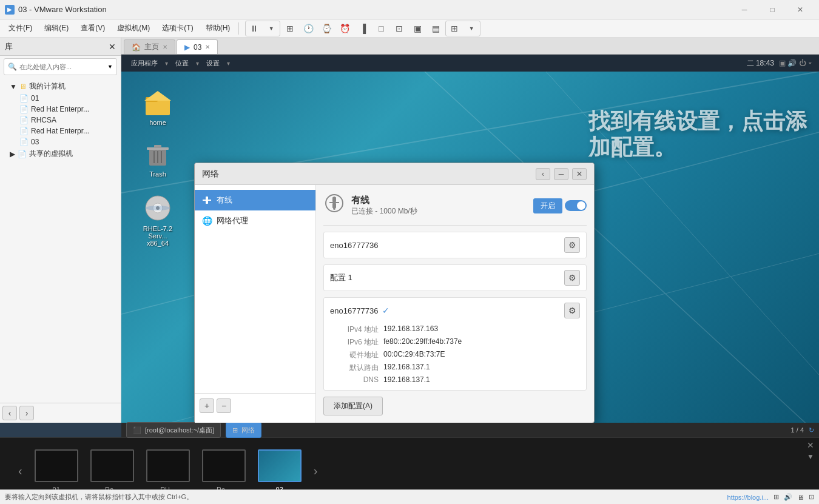 This screenshot has height=504, width=819. What do you see at coordinates (224, 406) in the screenshot?
I see `remove-nav-button: −` at bounding box center [224, 406].